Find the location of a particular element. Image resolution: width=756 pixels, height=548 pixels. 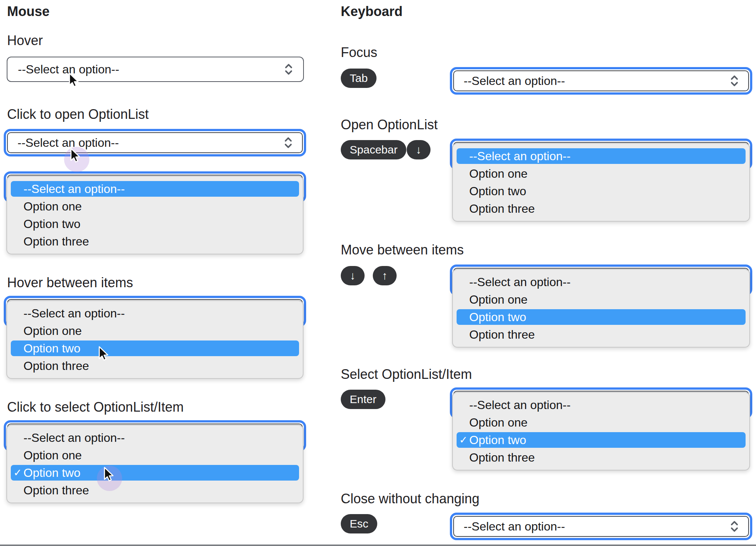

focus-section-label: Focus is located at coordinates (359, 53).